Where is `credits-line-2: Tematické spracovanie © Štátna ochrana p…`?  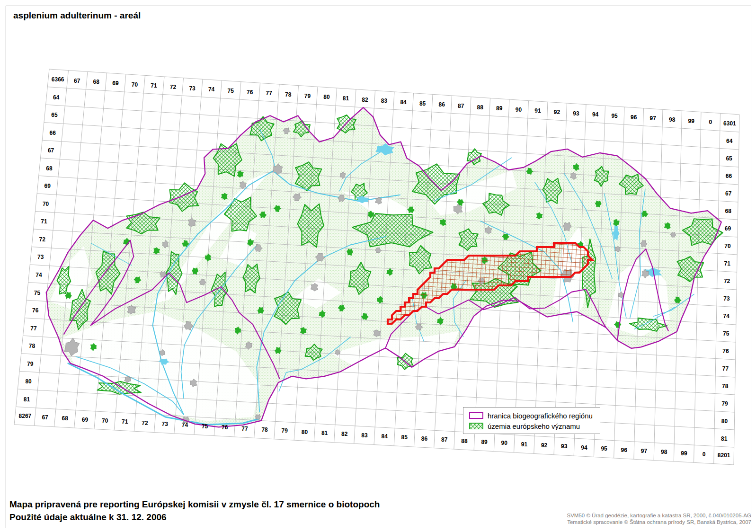
credits-line-2: Tematické spracovanie © Štátna ochrana p… is located at coordinates (659, 522).